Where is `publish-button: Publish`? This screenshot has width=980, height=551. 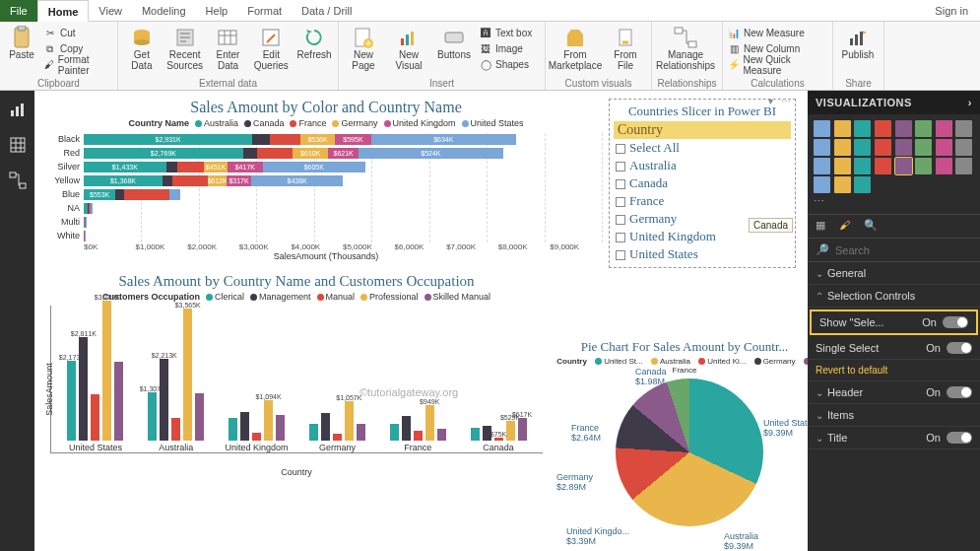 publish-button: Publish is located at coordinates (858, 50).